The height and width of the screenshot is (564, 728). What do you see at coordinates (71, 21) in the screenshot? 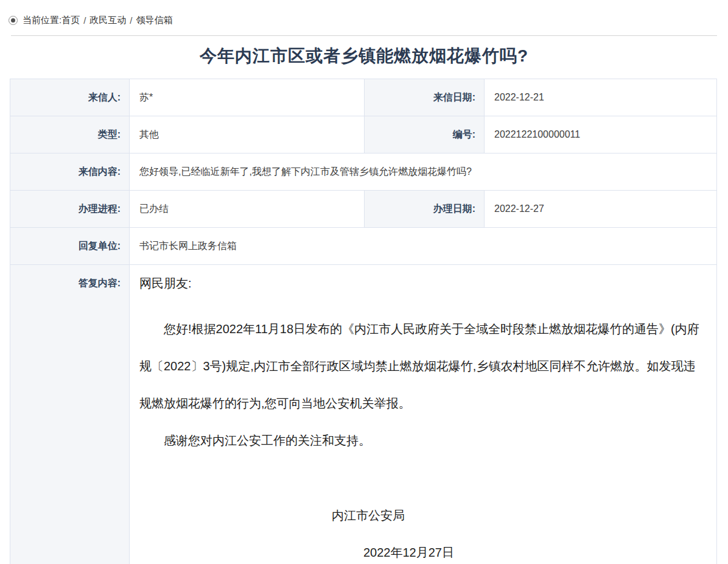
I see `breadcrumb-item-home: 首页` at bounding box center [71, 21].